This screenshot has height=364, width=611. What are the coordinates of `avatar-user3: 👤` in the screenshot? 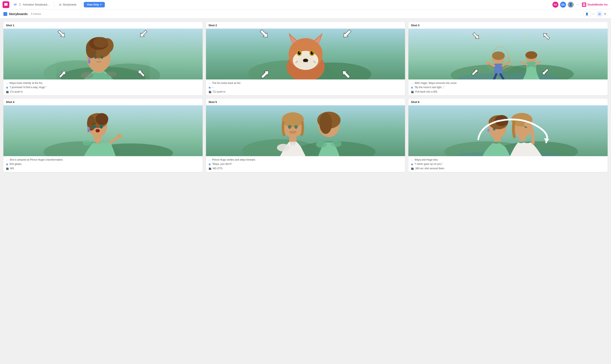 It's located at (571, 5).